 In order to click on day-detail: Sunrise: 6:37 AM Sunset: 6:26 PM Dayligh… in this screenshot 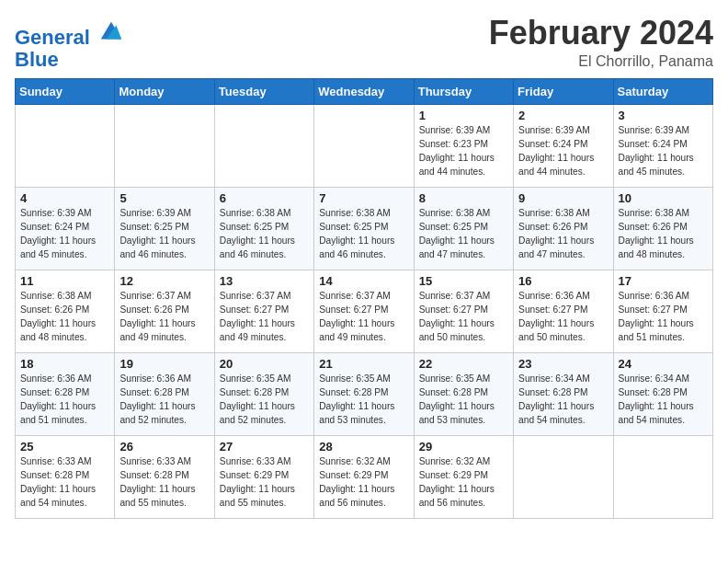, I will do `click(164, 316)`.